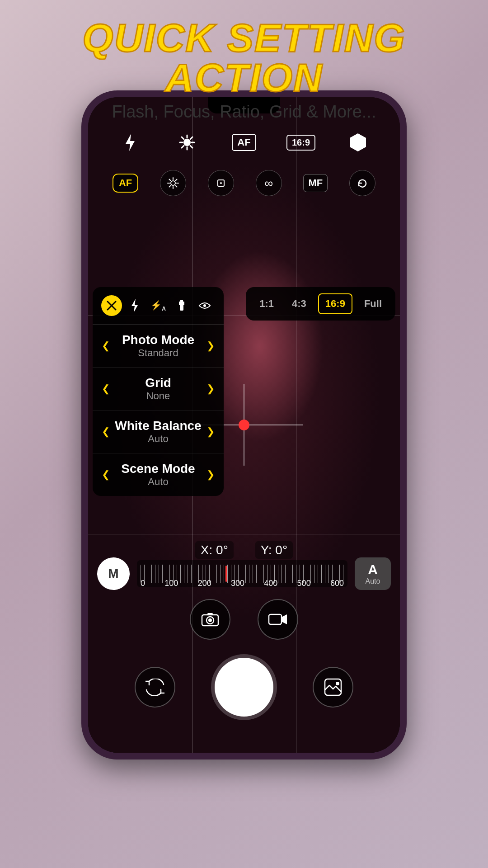 Image resolution: width=488 pixels, height=868 pixels. What do you see at coordinates (244, 425) in the screenshot?
I see `crosshair-dot` at bounding box center [244, 425].